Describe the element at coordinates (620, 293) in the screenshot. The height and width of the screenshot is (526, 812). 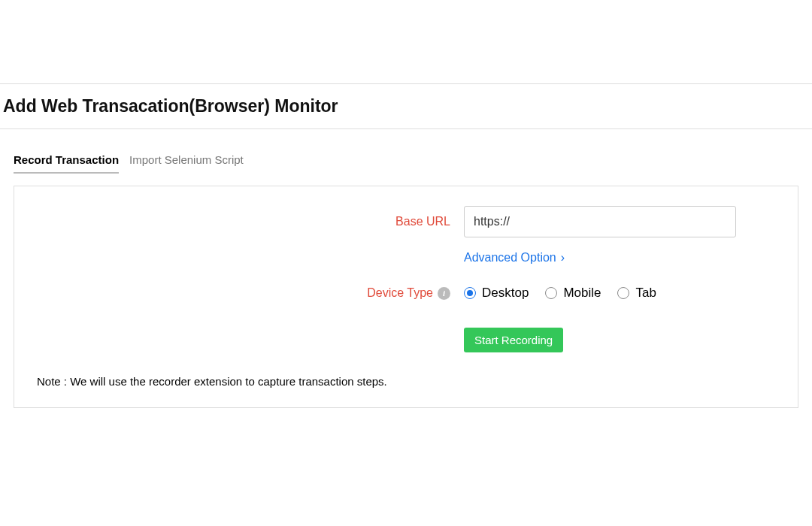
I see `value-device-type-col: Desktop Mobile Tab` at that location.